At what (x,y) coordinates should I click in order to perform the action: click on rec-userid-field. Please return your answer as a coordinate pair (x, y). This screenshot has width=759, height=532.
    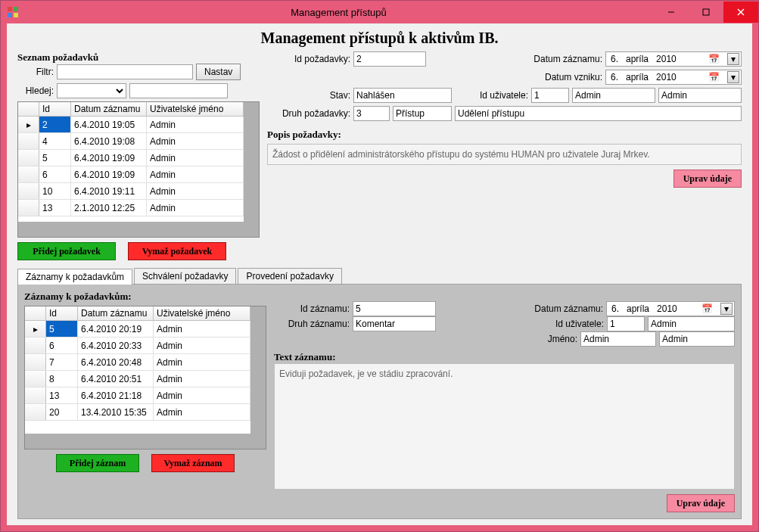
    Looking at the image, I should click on (626, 324).